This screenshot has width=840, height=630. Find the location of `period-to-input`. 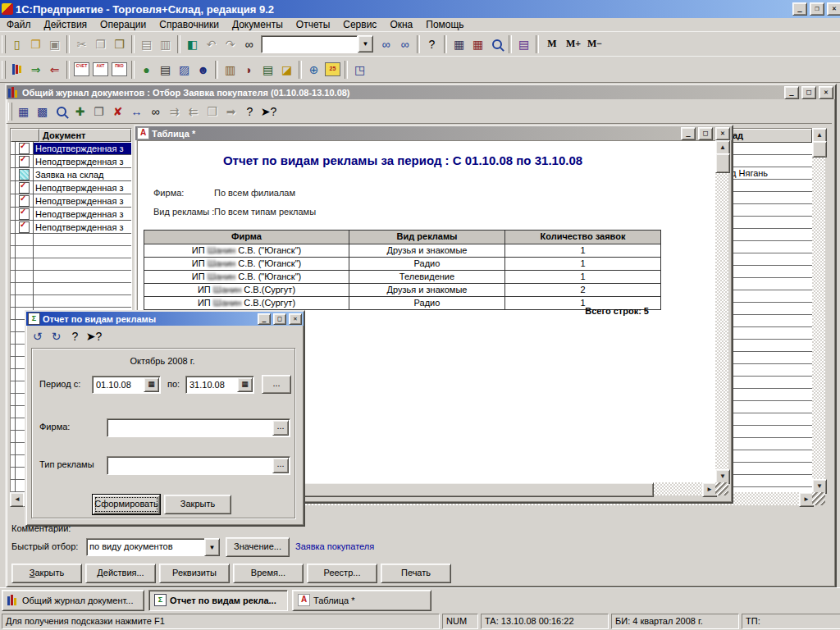

period-to-input is located at coordinates (213, 384).